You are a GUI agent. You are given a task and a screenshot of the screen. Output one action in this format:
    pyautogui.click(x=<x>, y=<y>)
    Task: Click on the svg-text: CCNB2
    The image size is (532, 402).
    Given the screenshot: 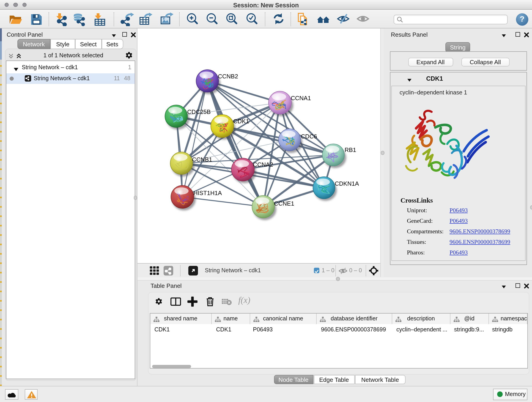 What is the action you would take?
    pyautogui.click(x=228, y=77)
    